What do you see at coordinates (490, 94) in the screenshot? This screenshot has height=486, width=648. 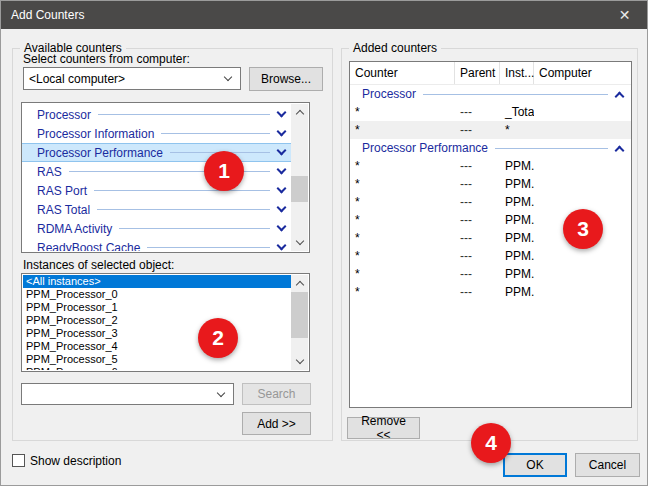 I see `counter-group-row: Processor` at bounding box center [490, 94].